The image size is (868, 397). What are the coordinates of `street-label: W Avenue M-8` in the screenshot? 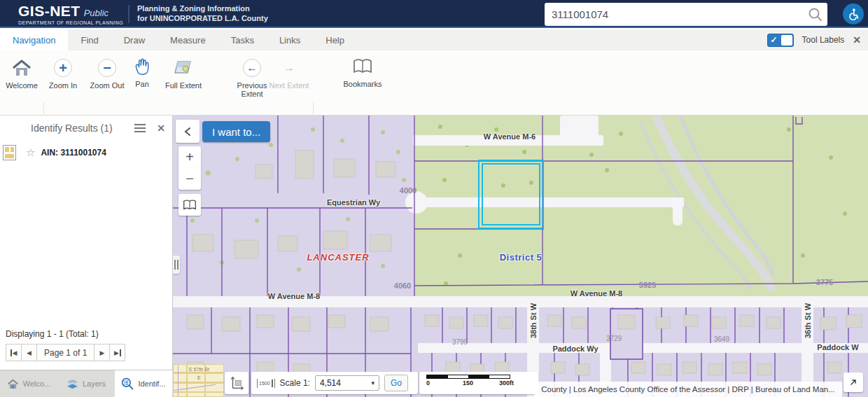 It's located at (596, 293).